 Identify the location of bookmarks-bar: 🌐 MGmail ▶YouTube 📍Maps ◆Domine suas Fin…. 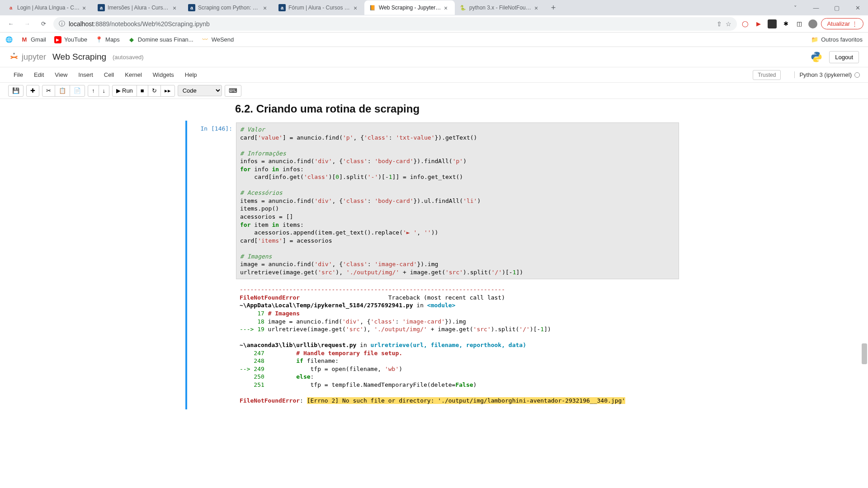
(434, 40).